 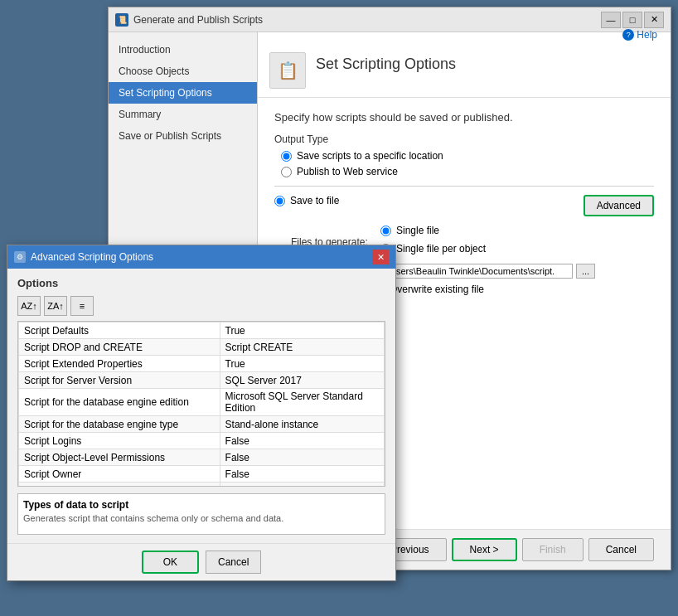 I want to click on overwrite-label: Overwrite existing file, so click(x=437, y=289).